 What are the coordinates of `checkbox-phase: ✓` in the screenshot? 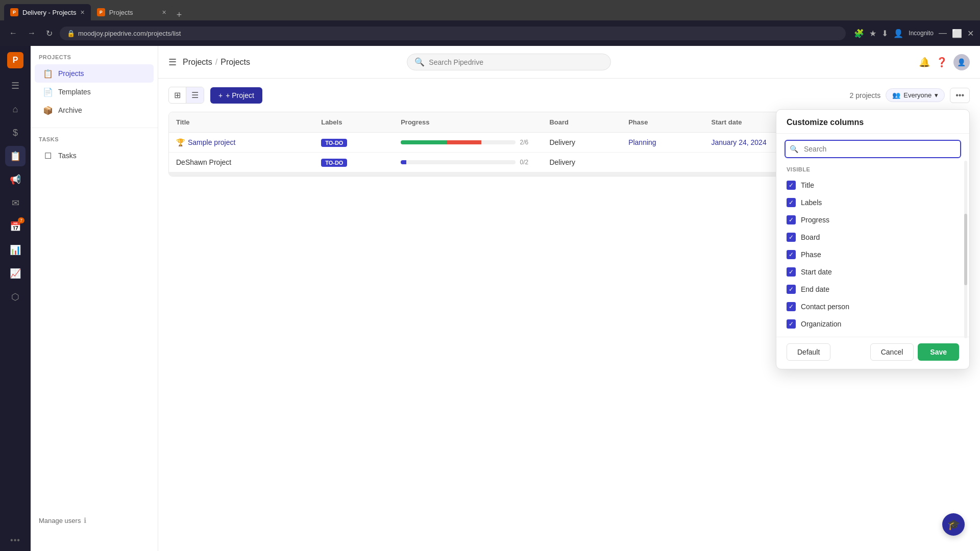 It's located at (791, 255).